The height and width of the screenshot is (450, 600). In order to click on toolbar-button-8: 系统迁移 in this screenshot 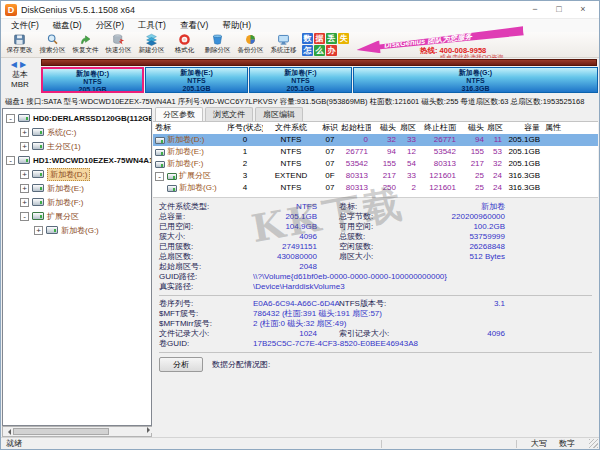, I will do `click(284, 44)`.